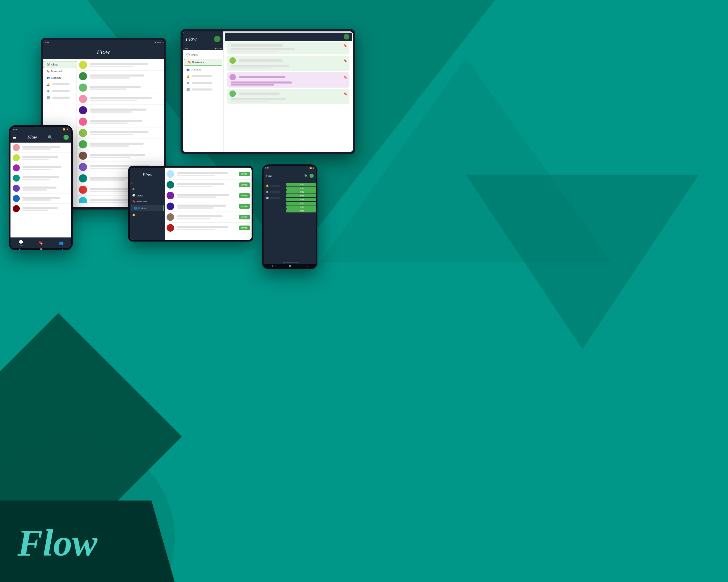  What do you see at coordinates (15, 137) in the screenshot?
I see `pl-menu-icon: ☰` at bounding box center [15, 137].